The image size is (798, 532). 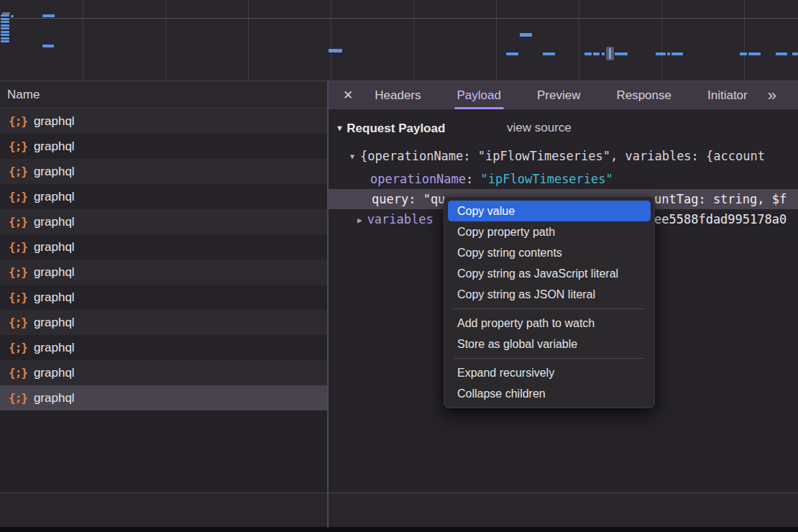 What do you see at coordinates (549, 295) in the screenshot?
I see `menu-item-copy-string-as-json-literal: Copy string as JSON literal` at bounding box center [549, 295].